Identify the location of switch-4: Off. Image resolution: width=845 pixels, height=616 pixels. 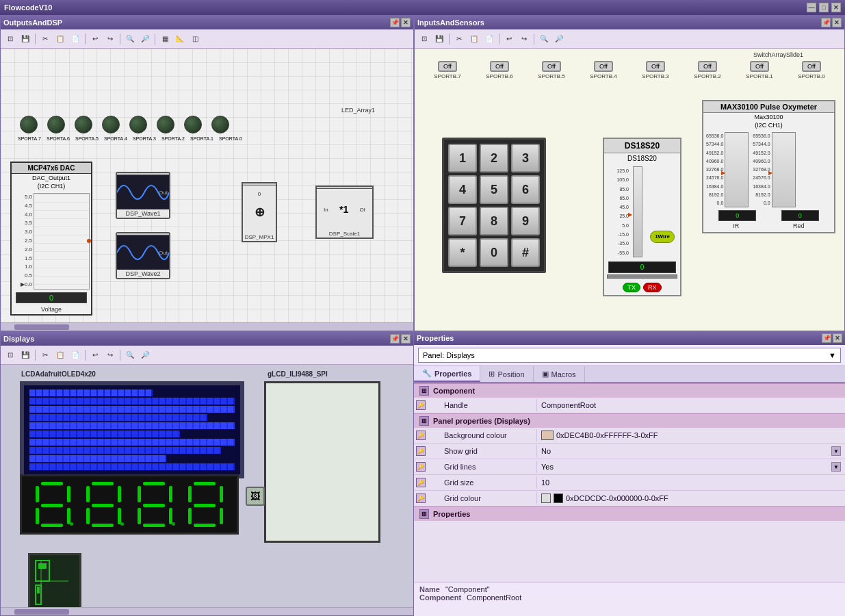
(603, 66).